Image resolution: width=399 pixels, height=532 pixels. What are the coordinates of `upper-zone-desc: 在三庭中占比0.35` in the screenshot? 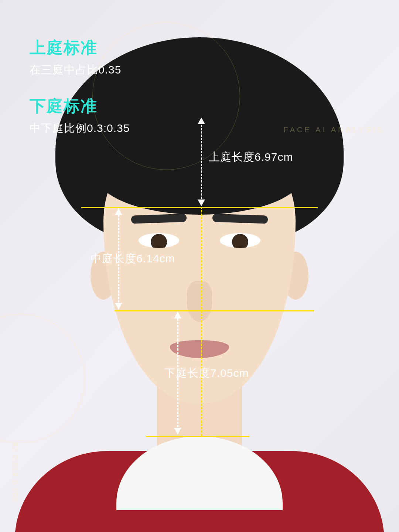 It's located at (80, 70).